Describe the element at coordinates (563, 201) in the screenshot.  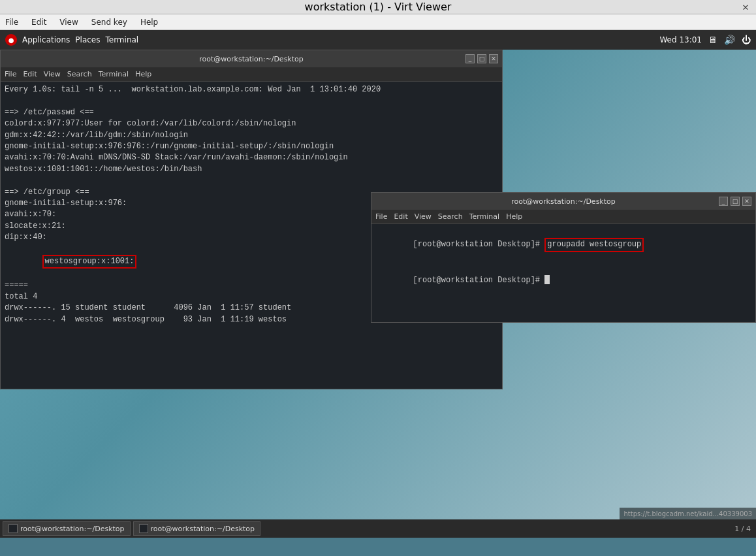
I see `terminal-2-title: root@workstation:~/Desktop` at that location.